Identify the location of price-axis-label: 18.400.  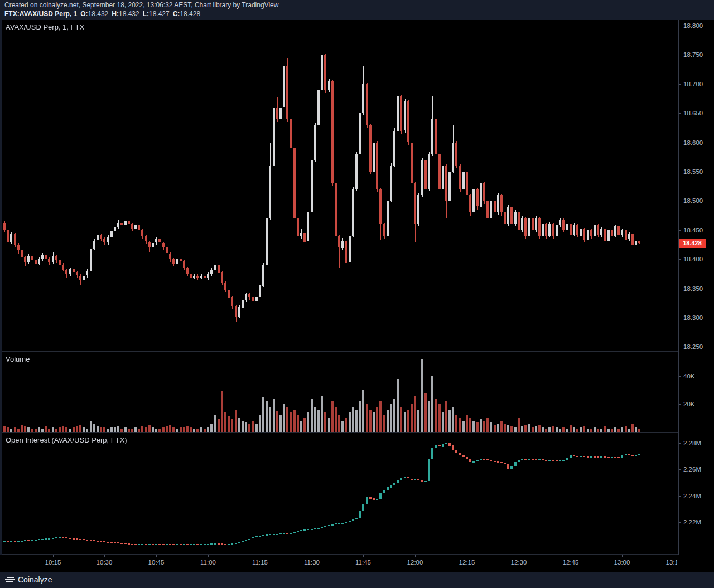
(693, 259).